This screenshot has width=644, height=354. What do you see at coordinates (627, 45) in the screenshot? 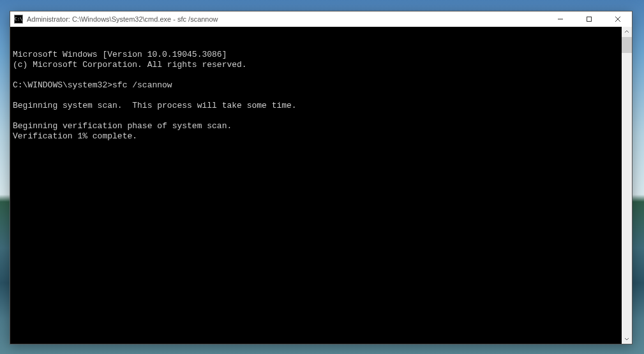
I see `scroll-thumb` at bounding box center [627, 45].